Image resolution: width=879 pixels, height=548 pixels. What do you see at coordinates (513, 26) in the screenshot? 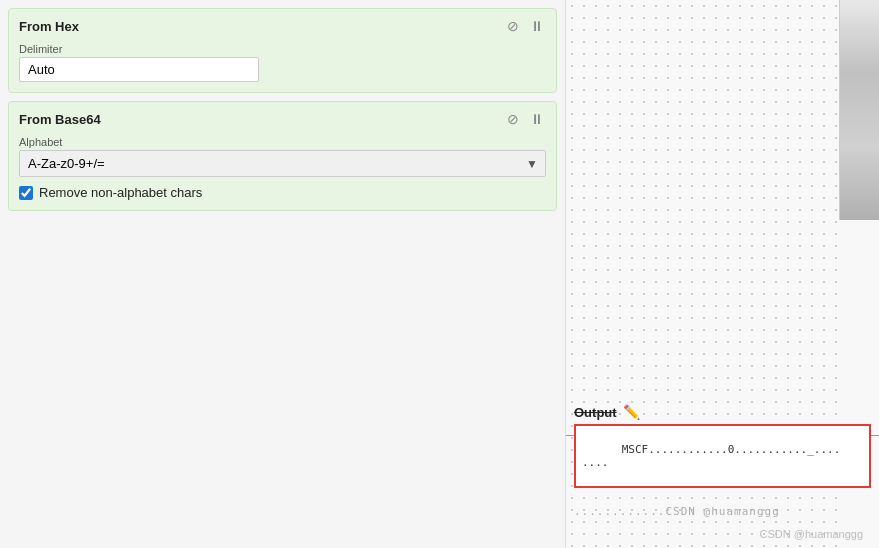
I see `disable-icon: ⊘` at bounding box center [513, 26].